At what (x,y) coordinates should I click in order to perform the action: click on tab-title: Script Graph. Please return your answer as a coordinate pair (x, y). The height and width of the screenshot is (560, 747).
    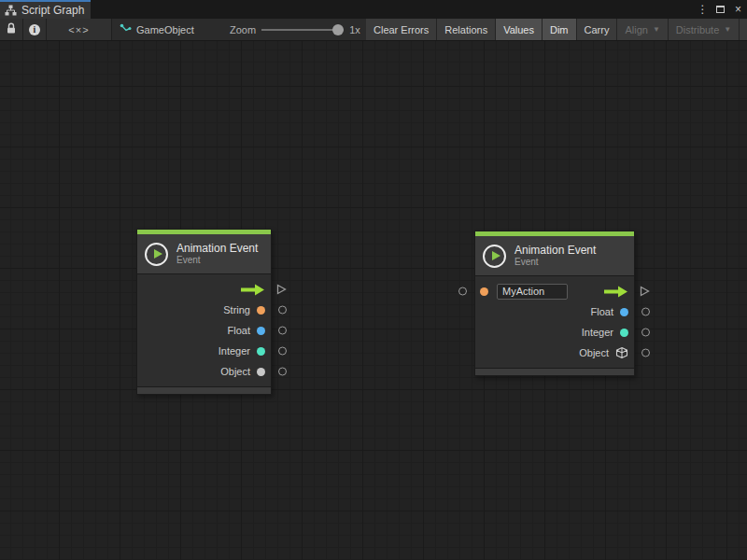
    Looking at the image, I should click on (52, 10).